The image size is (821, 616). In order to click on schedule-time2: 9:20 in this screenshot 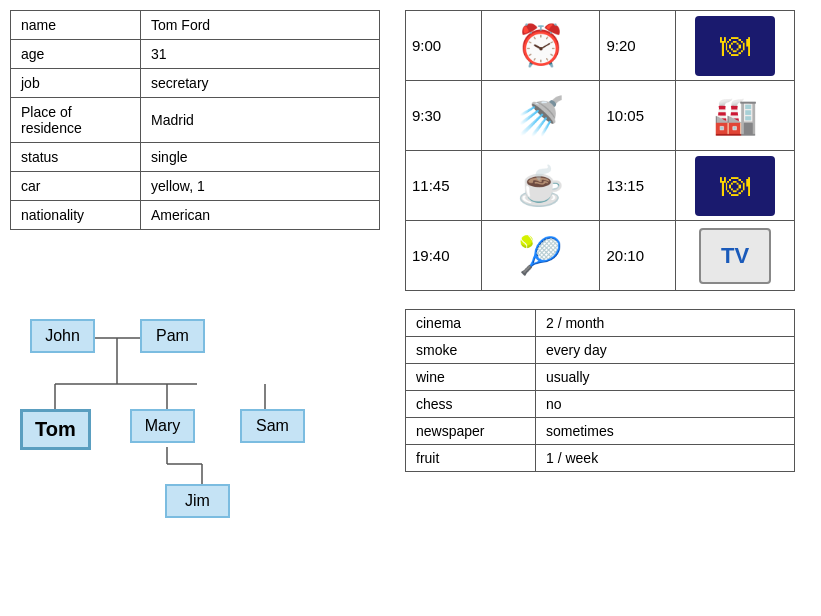, I will do `click(638, 46)`.